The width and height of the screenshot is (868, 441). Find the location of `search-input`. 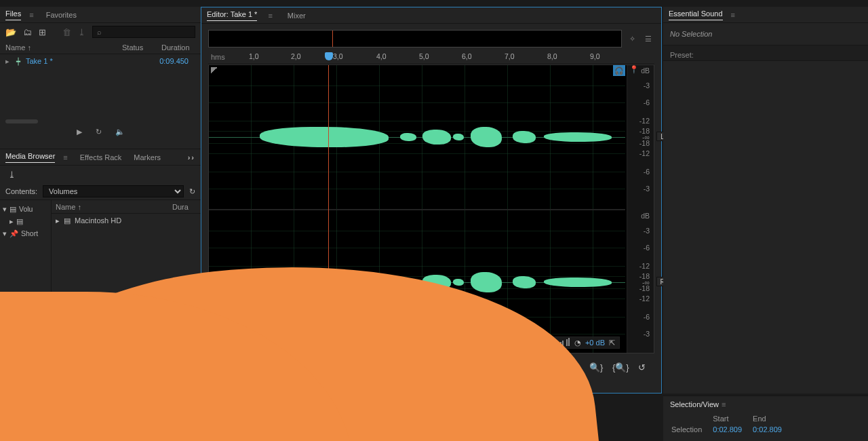

search-input is located at coordinates (144, 32).